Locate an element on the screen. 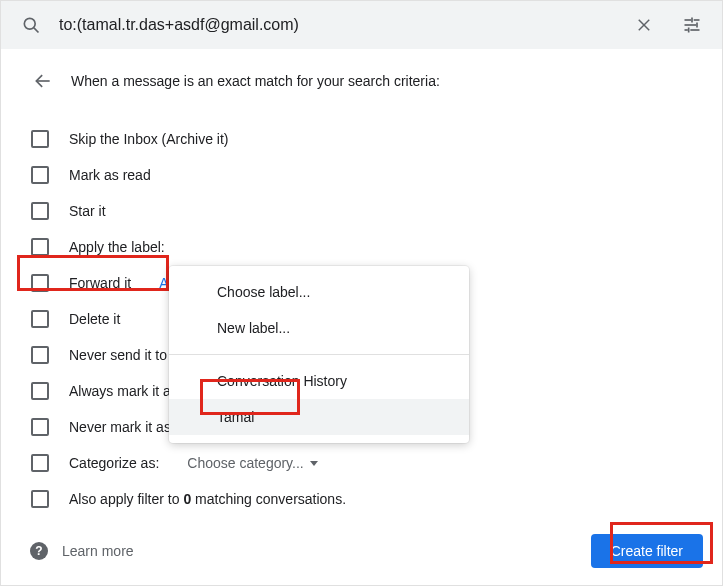 The height and width of the screenshot is (586, 723). option-label: Skip the Inbox (Archive it) is located at coordinates (149, 139).